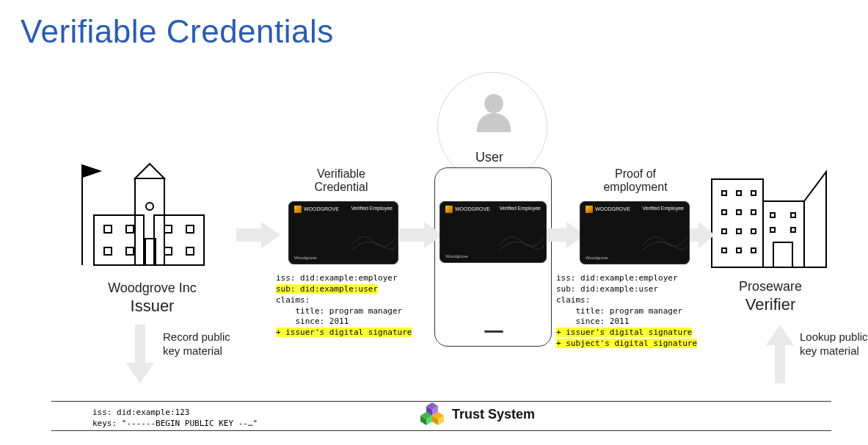 Image resolution: width=868 pixels, height=445 pixels. What do you see at coordinates (421, 235) in the screenshot?
I see `arrow-vc-to-user-icon` at bounding box center [421, 235].